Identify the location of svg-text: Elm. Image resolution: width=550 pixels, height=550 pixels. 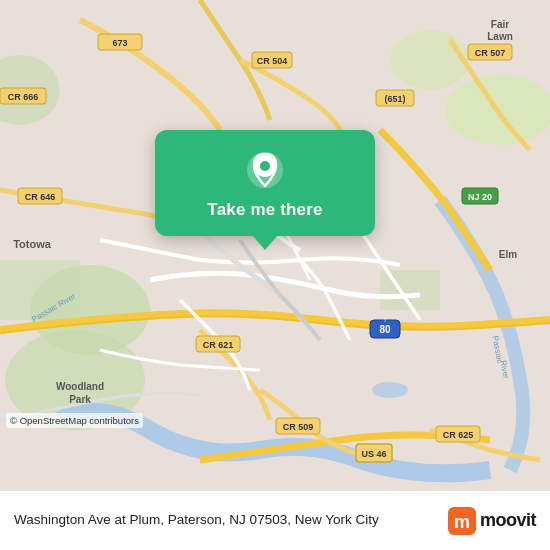
(508, 254).